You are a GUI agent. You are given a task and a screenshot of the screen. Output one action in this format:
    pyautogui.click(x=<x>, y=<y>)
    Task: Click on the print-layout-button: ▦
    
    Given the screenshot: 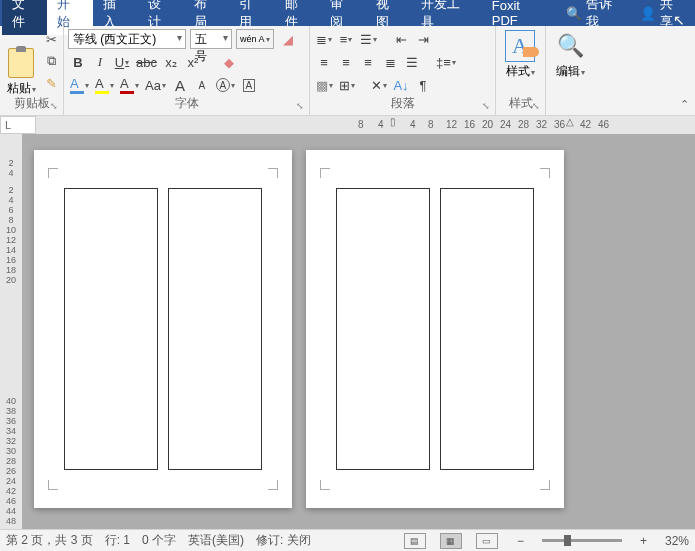 What is the action you would take?
    pyautogui.click(x=451, y=541)
    